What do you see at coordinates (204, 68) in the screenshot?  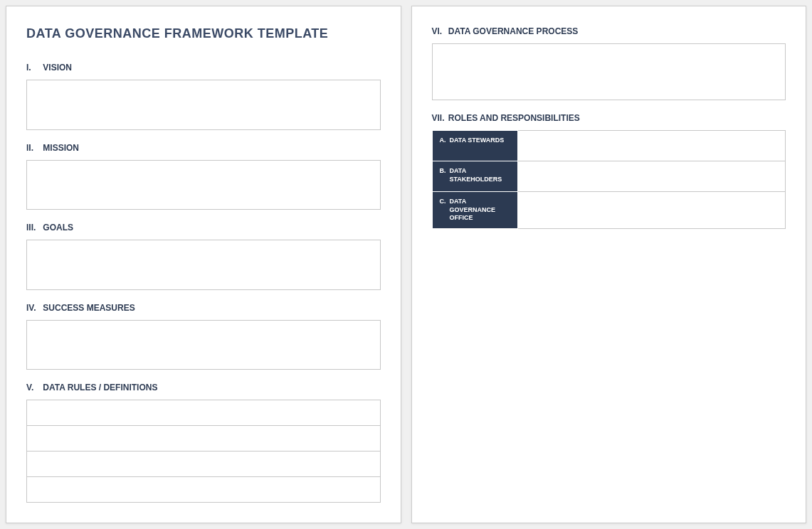 I see `section-vision-label: I. VISION` at bounding box center [204, 68].